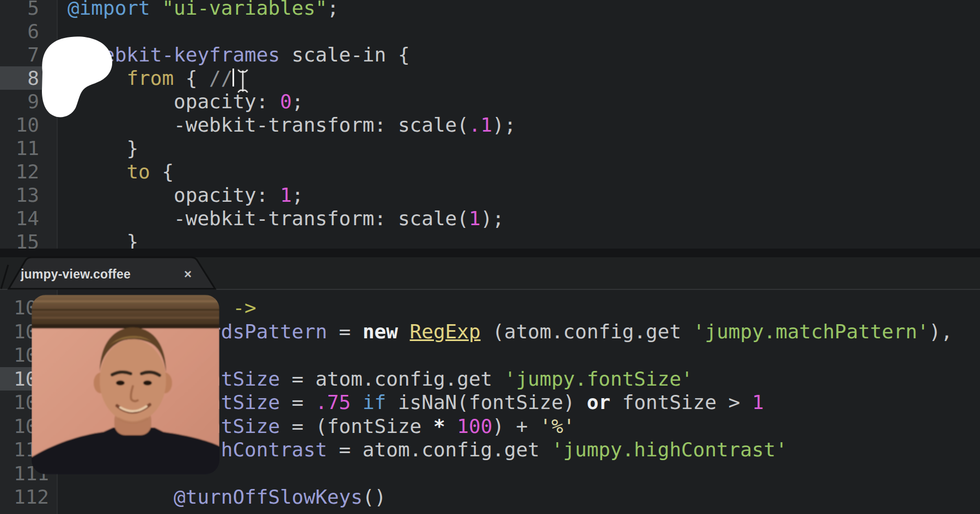  What do you see at coordinates (286, 125) in the screenshot?
I see `code-text: -webkit-transform: scale(.1);` at bounding box center [286, 125].